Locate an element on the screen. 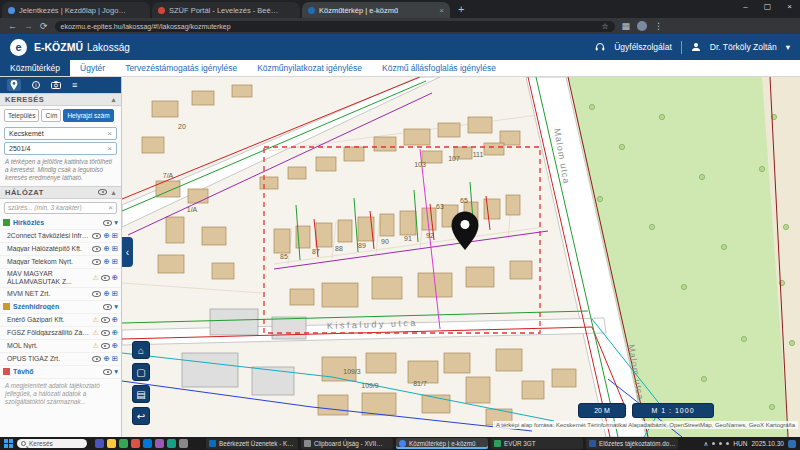  search-tab-helyrajzi-szam: Helyrajzi szám is located at coordinates (88, 116).